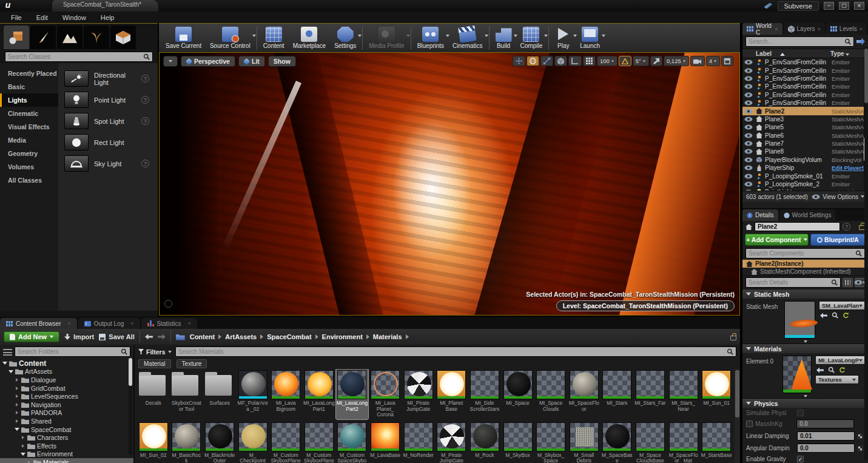  Describe the element at coordinates (761, 215) in the screenshot. I see `tab-details: iDetails` at that location.